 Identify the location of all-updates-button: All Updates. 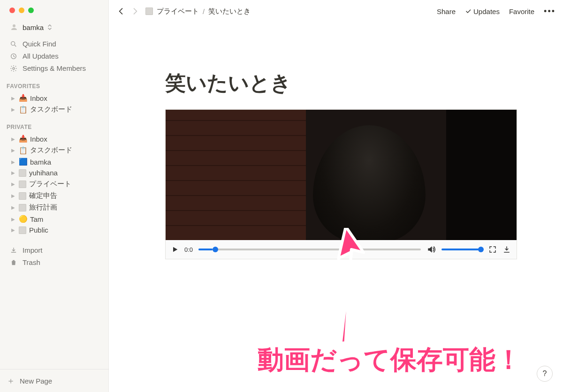
(54, 56).